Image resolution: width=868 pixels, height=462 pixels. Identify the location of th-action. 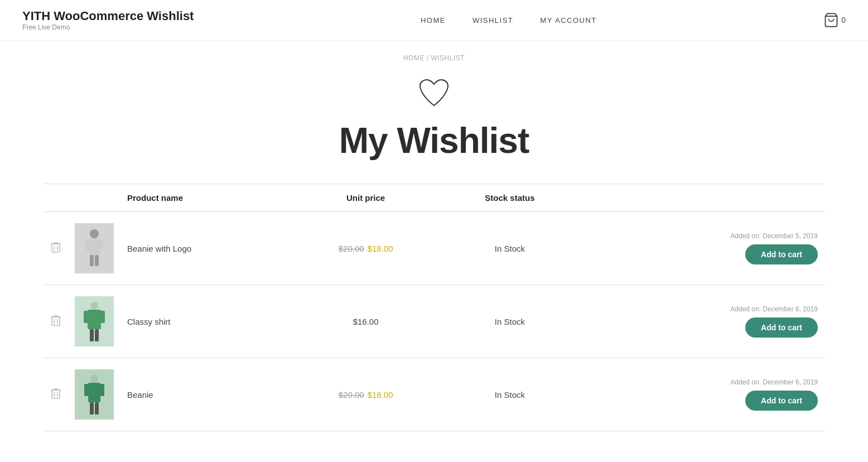
(702, 198).